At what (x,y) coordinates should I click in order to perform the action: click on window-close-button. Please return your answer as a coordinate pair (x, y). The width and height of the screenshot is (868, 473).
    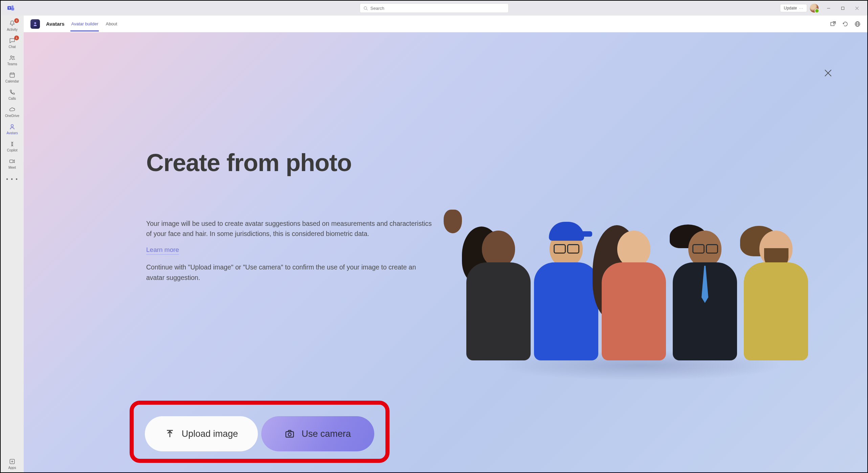
    Looking at the image, I should click on (857, 8).